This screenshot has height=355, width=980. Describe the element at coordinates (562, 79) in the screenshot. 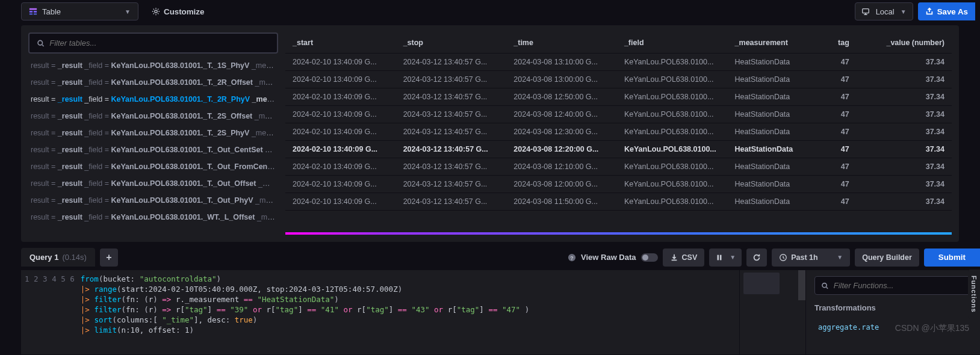

I see `table-cell: 2024-03-08 13:00:00 G...` at that location.